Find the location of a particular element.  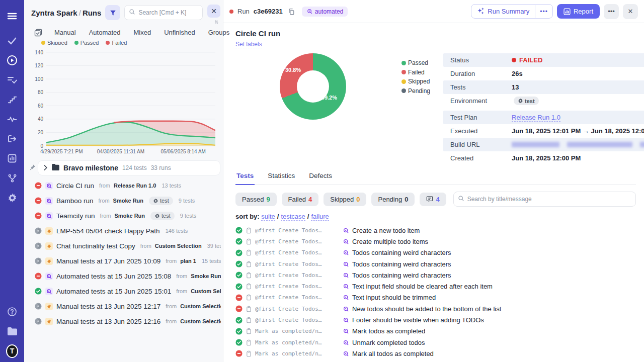

test-row: @first Create Todos…Text input should be… is located at coordinates (436, 298).